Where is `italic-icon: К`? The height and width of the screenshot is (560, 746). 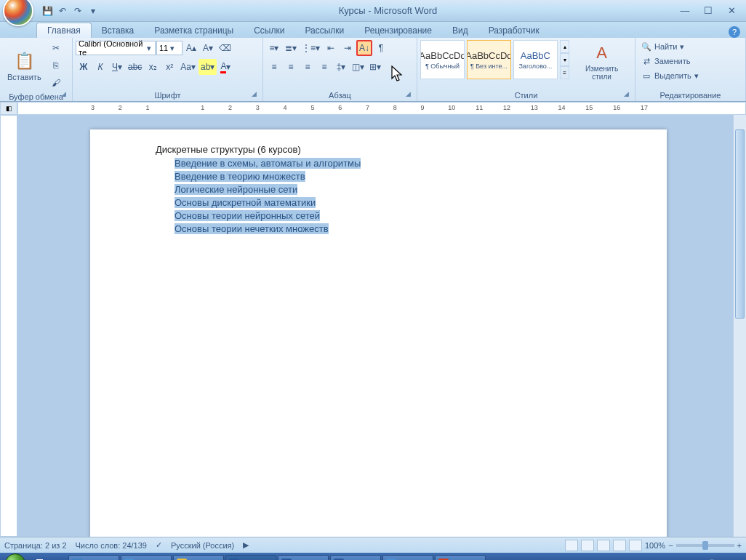 italic-icon: К is located at coordinates (100, 67).